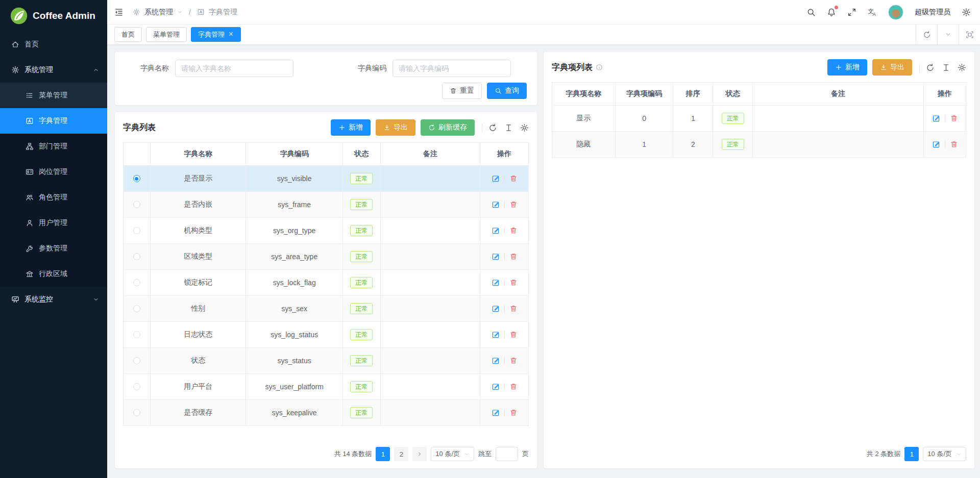  I want to click on table-row: 用户平台 sys_user_platform 正常, so click(326, 387).